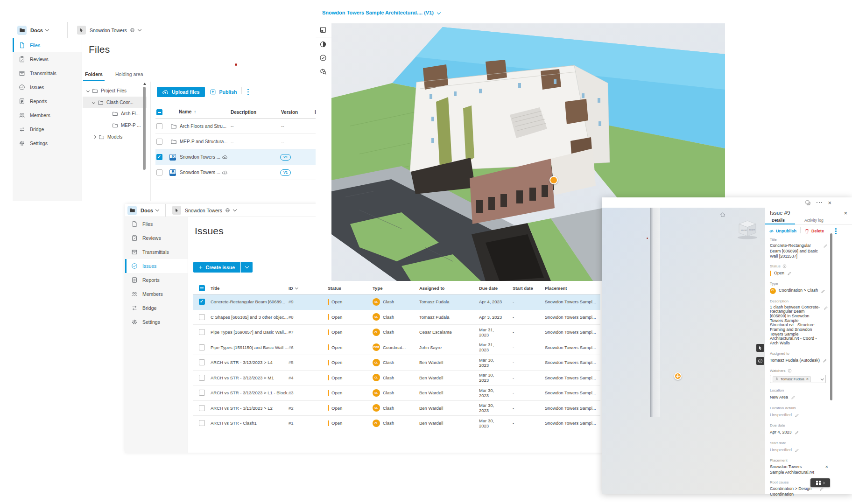  What do you see at coordinates (251, 393) in the screenshot?
I see `issue-title: ARCH vs STR - 3/13/2023 > L1 - Block...` at bounding box center [251, 393].